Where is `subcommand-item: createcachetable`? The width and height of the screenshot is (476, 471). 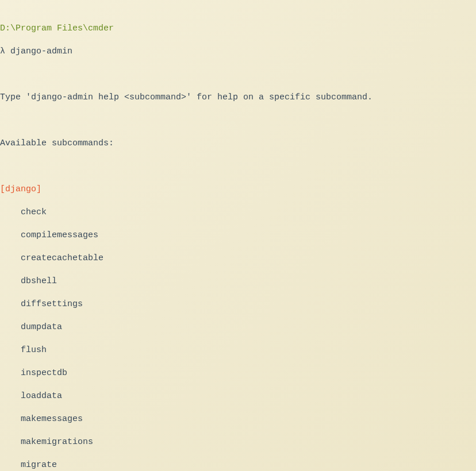 subcommand-item: createcachetable is located at coordinates (238, 258).